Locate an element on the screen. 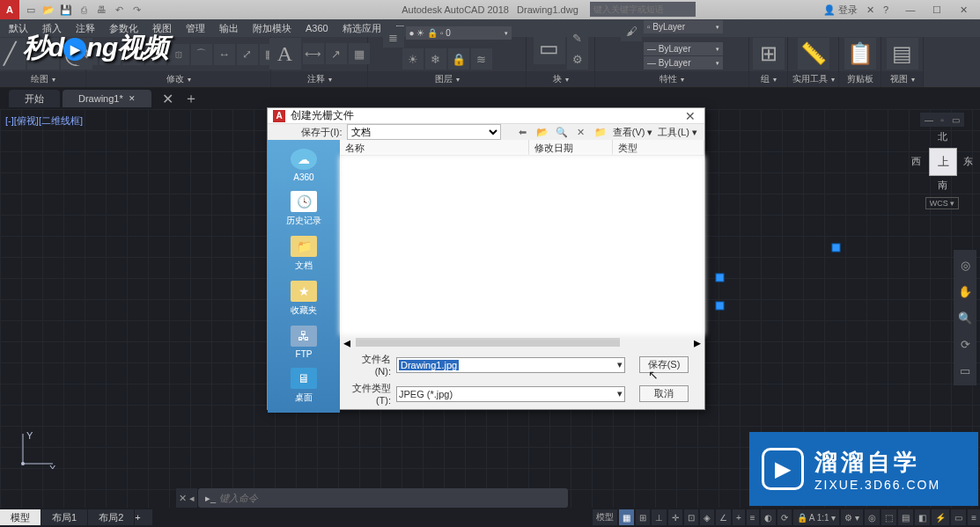 The height and width of the screenshot is (527, 980). tab-manage: 管理 is located at coordinates (195, 28).